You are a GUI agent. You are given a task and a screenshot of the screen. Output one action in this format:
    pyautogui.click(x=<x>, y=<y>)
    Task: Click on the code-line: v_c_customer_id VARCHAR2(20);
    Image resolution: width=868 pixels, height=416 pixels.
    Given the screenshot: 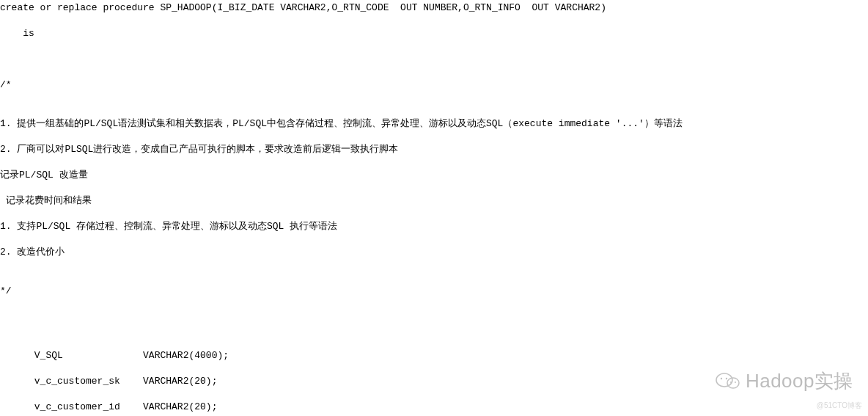 What is the action you would take?
    pyautogui.click(x=434, y=407)
    